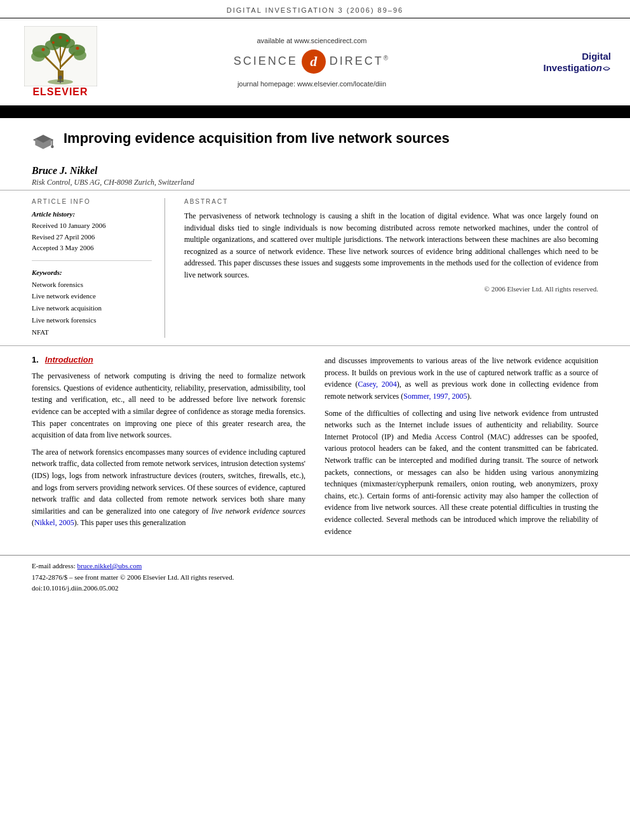 The width and height of the screenshot is (630, 840). Describe the element at coordinates (312, 62) in the screenshot. I see `sciencedirect-logo: SCIENCE d DIRECT®` at that location.